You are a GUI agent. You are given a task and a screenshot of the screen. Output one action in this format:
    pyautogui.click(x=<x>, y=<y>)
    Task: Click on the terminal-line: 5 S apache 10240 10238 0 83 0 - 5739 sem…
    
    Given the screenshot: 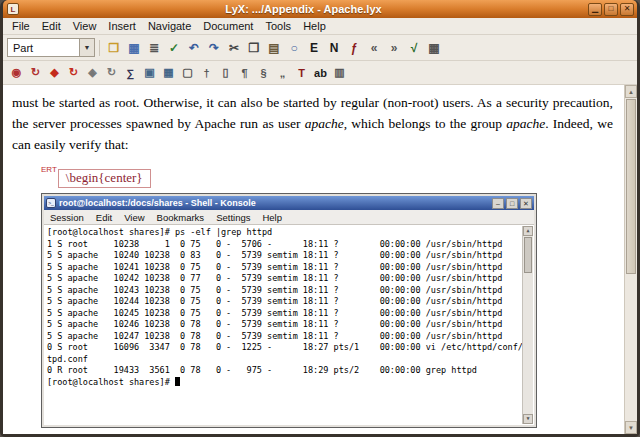 What is the action you would take?
    pyautogui.click(x=284, y=256)
    